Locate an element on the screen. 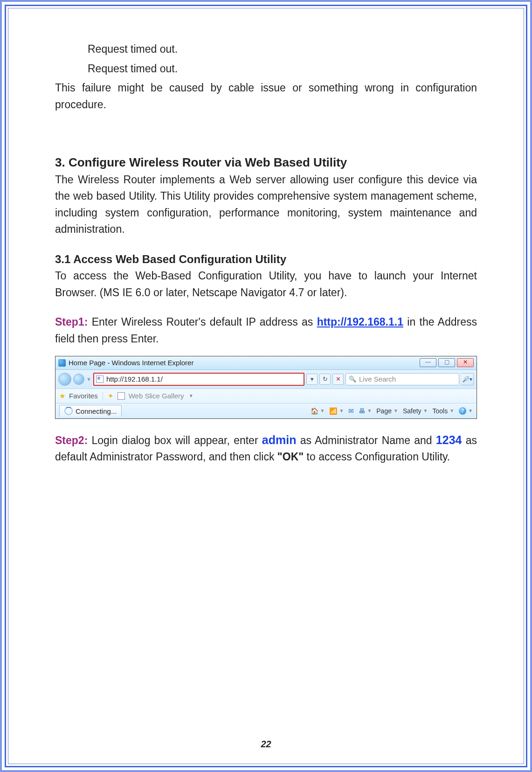 The image size is (532, 772). step2-text-1: Login dialog box will appear, enter is located at coordinates (175, 440).